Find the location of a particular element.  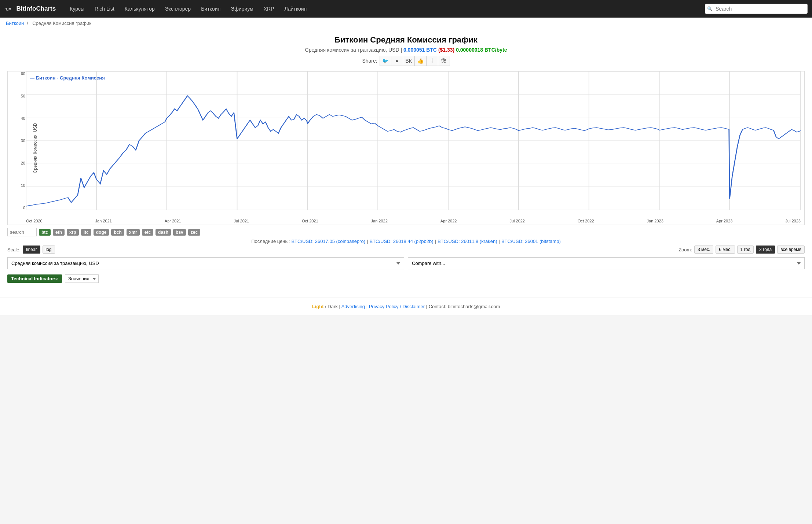

nav-links: Курсы Rich List Калькулятор Эксплорер Би… is located at coordinates (385, 9).